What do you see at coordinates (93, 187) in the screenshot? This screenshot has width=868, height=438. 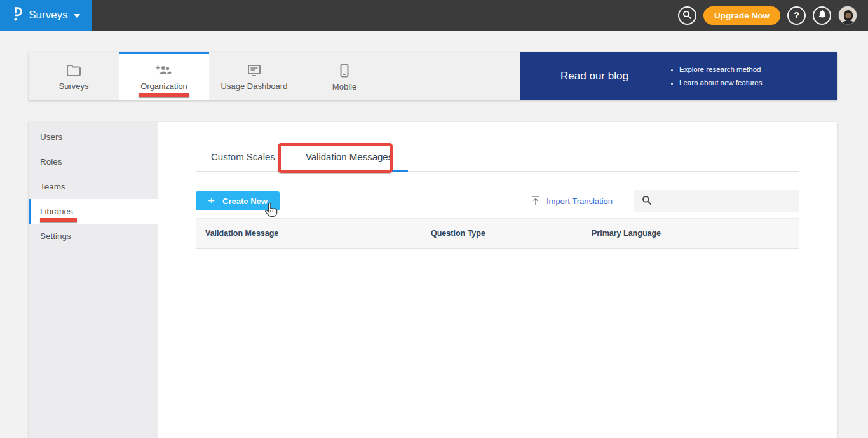 I see `sidebar-item-teams: Teams` at bounding box center [93, 187].